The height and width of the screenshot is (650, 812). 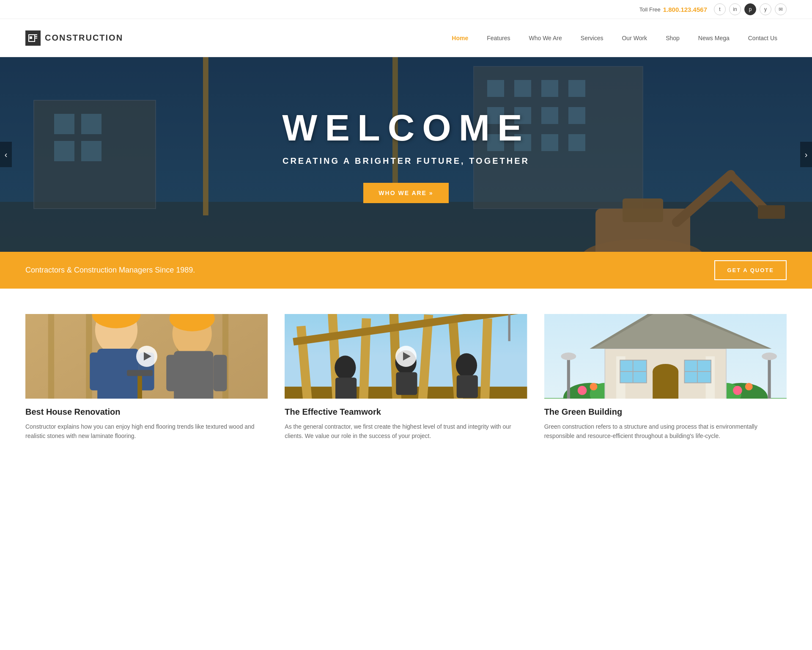 I want to click on card-green-building: The Green Building Green construction re…, so click(x=666, y=377).